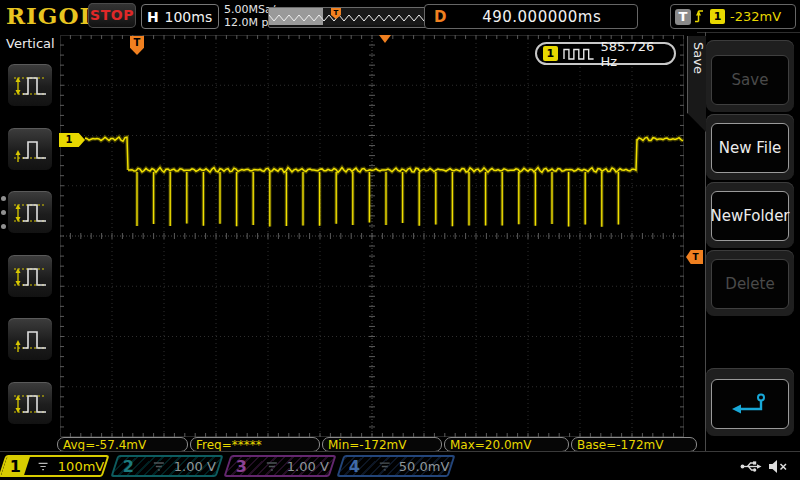 This screenshot has width=800, height=480. Describe the element at coordinates (750, 404) in the screenshot. I see `return-arrow-icon` at that location.